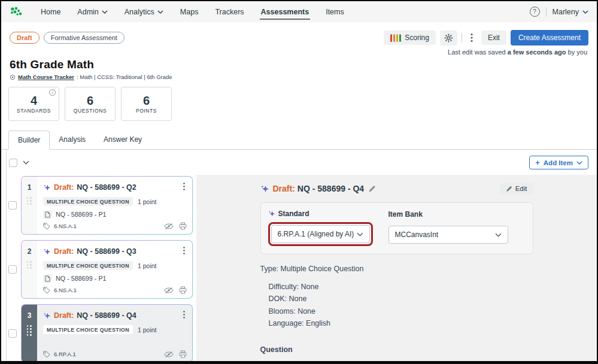 The height and width of the screenshot is (364, 598). What do you see at coordinates (299, 65) in the screenshot?
I see `page-title: 6th Grade Math` at bounding box center [299, 65].